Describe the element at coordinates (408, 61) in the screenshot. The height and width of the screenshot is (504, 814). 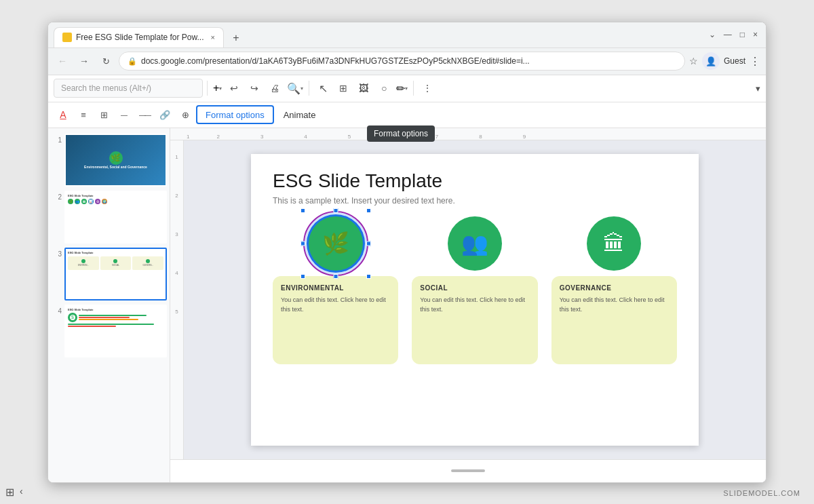
I see `url-text: docs.google.com/presentation/d/1aKA6T3yB…` at that location.